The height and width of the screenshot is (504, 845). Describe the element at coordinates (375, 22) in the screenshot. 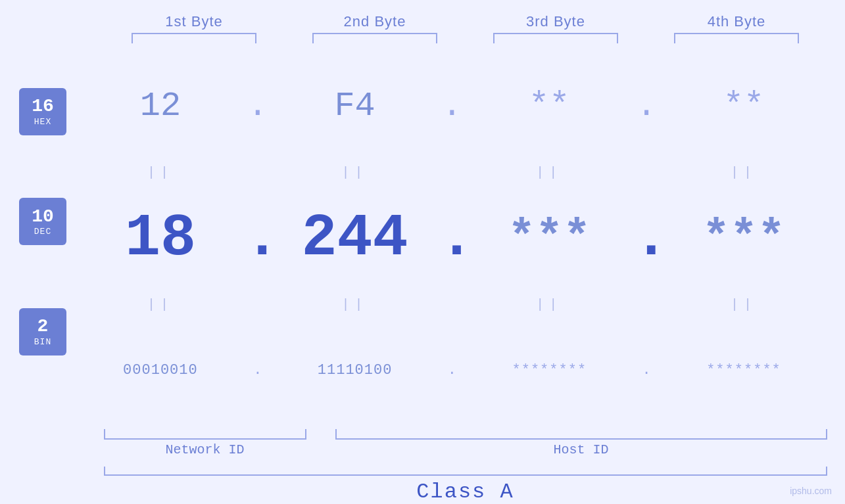

I see `byte-header-2: 2nd Byte` at that location.